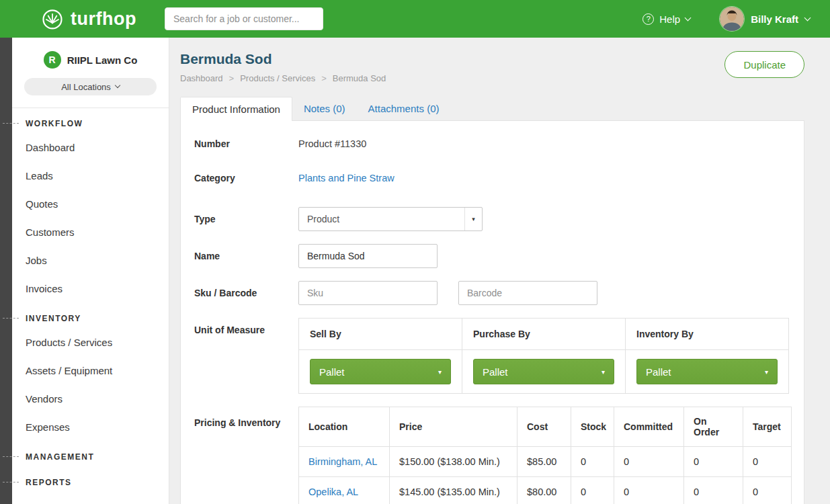 The height and width of the screenshot is (504, 830). Describe the element at coordinates (90, 343) in the screenshot. I see `sidebar-item-products-services: Products / Services` at that location.